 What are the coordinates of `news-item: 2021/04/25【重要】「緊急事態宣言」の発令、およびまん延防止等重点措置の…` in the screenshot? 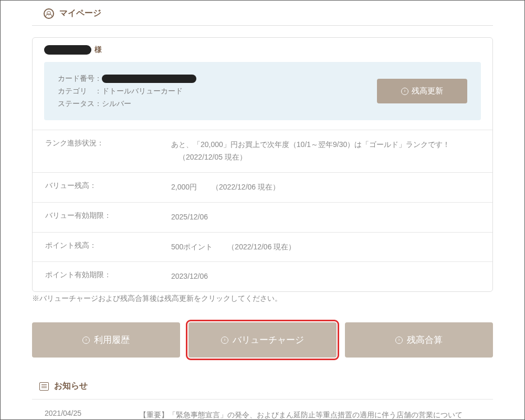 It's located at (262, 410).